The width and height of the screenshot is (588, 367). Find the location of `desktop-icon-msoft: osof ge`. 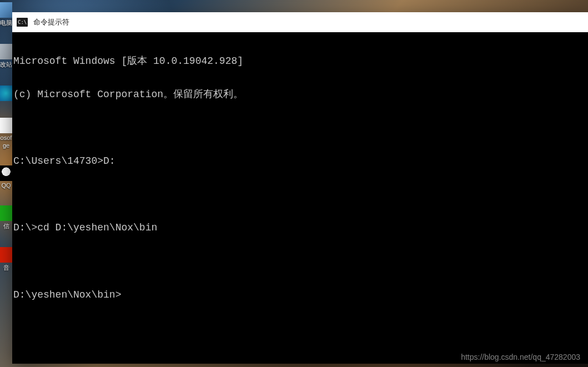

desktop-icon-msoft: osof ge is located at coordinates (6, 133).